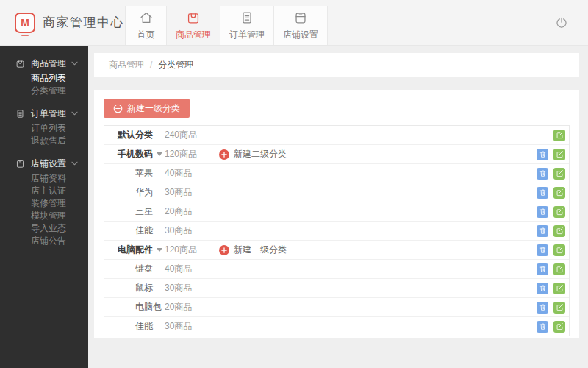 The width and height of the screenshot is (588, 368). What do you see at coordinates (135, 231) in the screenshot?
I see `subcategory-name: 佳能` at bounding box center [135, 231].